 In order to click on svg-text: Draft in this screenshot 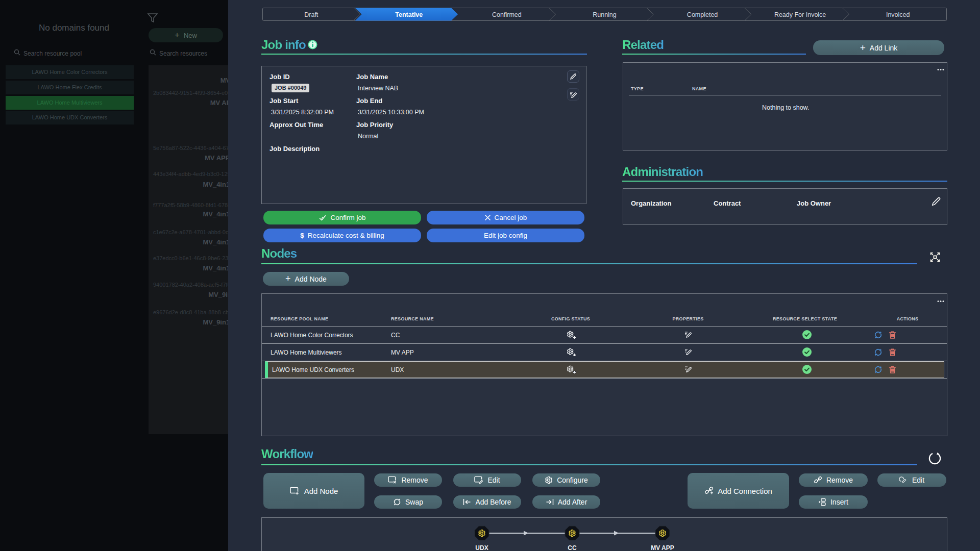, I will do `click(311, 15)`.